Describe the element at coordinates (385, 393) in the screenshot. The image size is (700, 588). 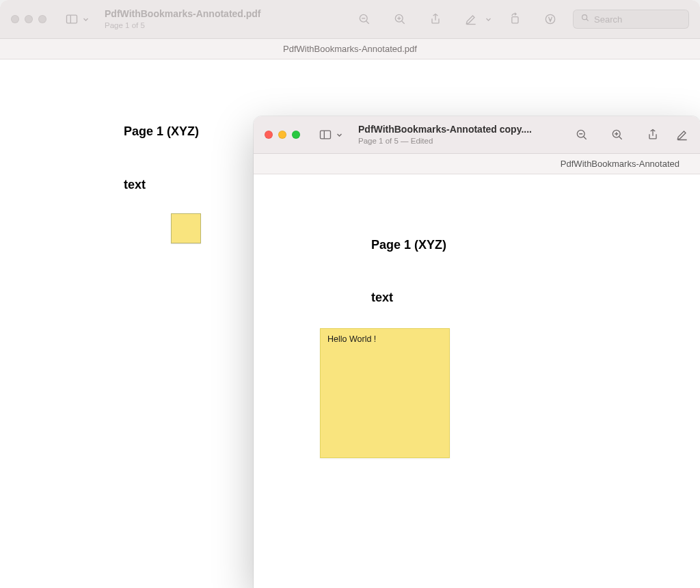
I see `sticky-note-large: Hello World !` at that location.